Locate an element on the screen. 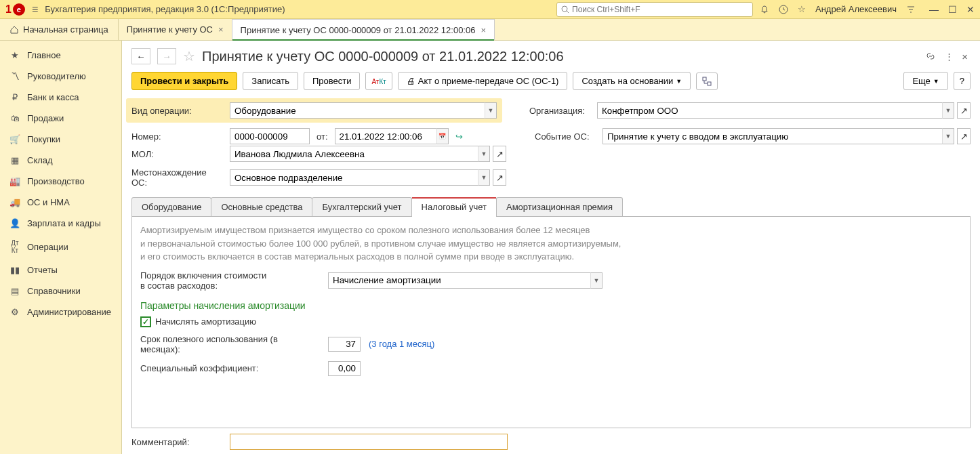 The height and width of the screenshot is (454, 980). sidebar-item-label: Главное is located at coordinates (44, 56).